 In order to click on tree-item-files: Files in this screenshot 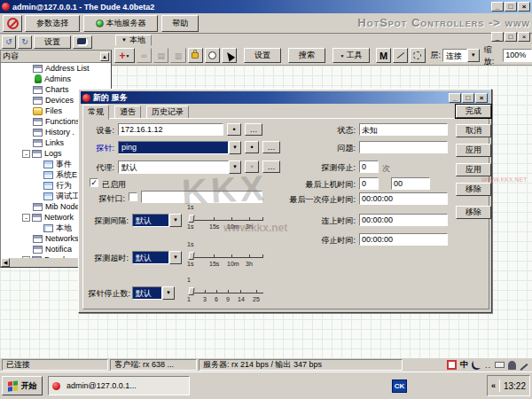, I will do `click(48, 111)`.